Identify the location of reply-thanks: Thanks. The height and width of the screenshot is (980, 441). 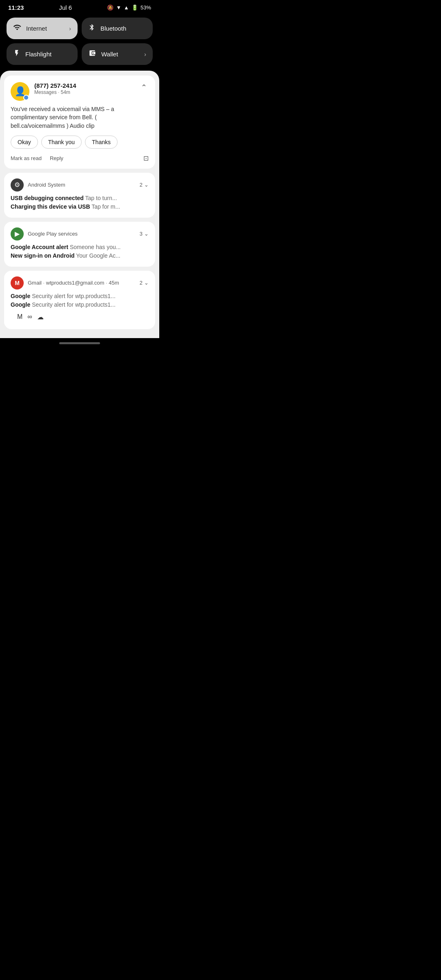
(101, 142).